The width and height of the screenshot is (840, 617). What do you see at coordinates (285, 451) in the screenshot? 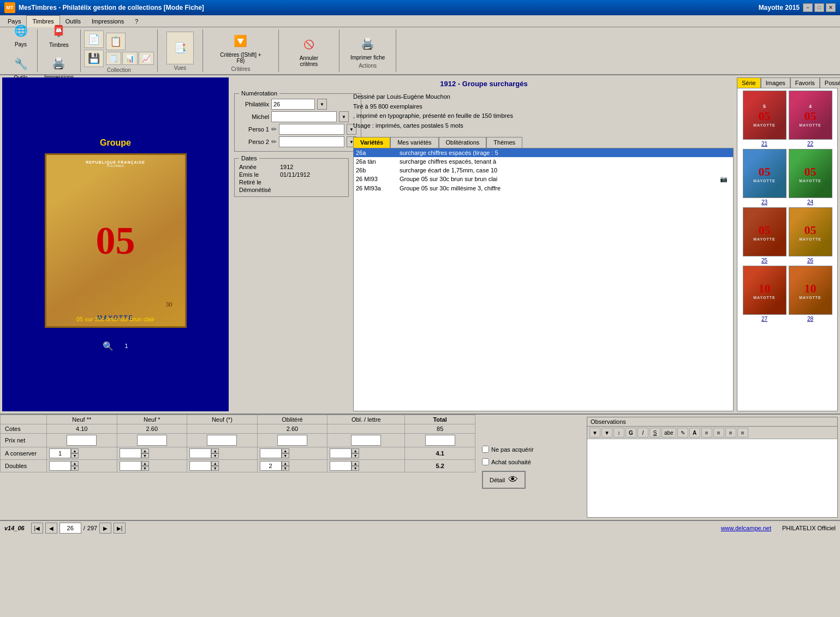
I see `a-conserver-v4-up: ▲` at bounding box center [285, 451].